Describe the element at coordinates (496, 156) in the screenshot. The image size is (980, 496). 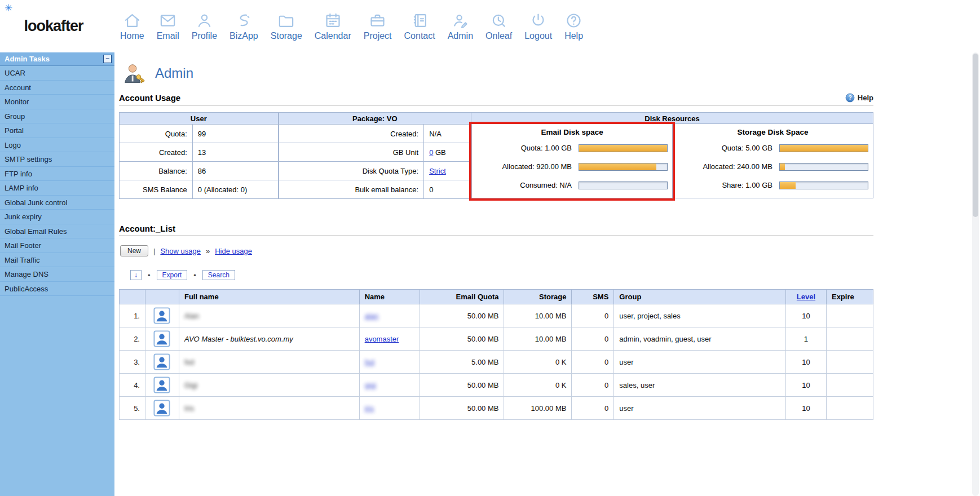
I see `account-usage-table: UserQuota:99Created:13Balance:86SMS Bala…` at that location.